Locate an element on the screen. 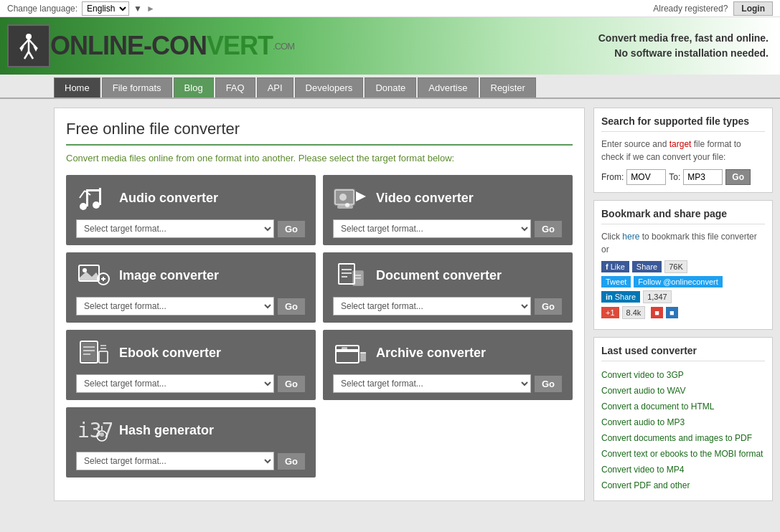 This screenshot has height=532, width=780. last-used-item-6: Convert text or ebooks to the MOBI forma… is located at coordinates (682, 454).